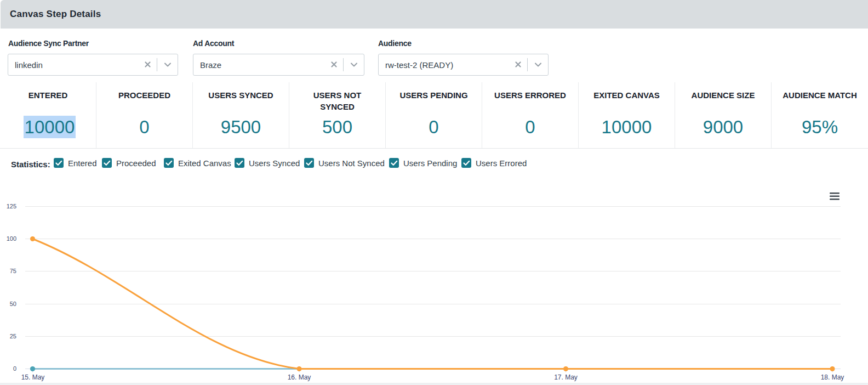  Describe the element at coordinates (566, 377) in the screenshot. I see `svg-text: 17. May` at that location.